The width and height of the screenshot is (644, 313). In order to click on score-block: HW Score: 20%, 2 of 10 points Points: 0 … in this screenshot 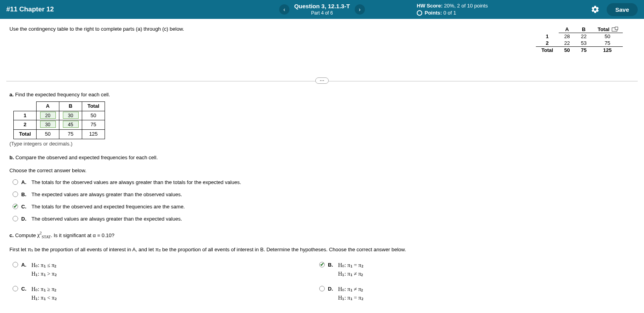, I will do `click(452, 9)`.